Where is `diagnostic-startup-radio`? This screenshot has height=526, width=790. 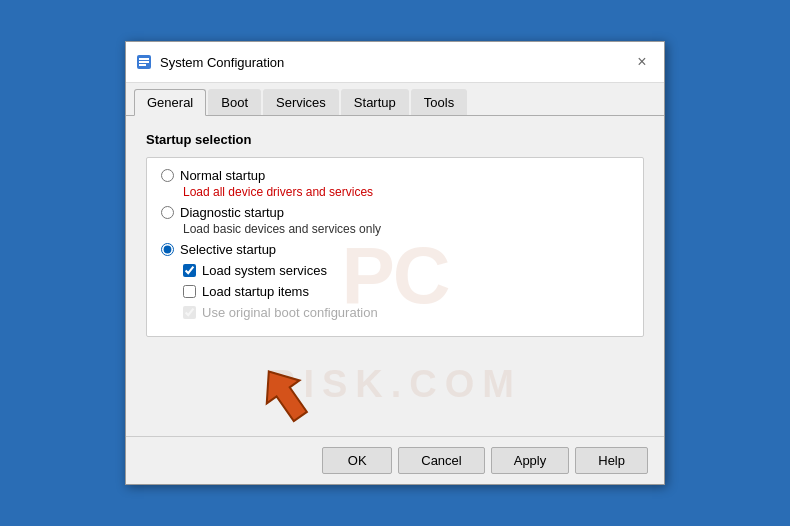 diagnostic-startup-radio is located at coordinates (168, 212).